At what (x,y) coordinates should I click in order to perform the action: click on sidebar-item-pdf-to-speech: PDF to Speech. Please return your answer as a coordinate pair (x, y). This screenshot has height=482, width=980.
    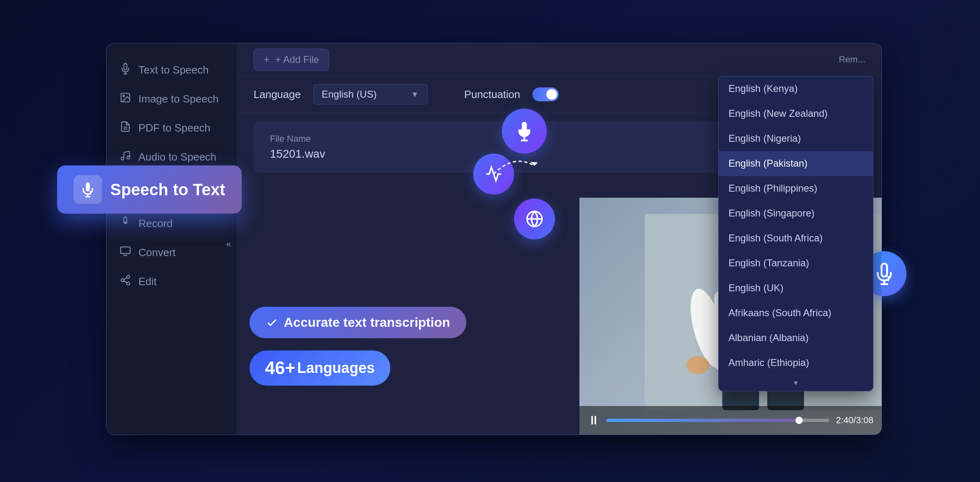
    Looking at the image, I should click on (172, 128).